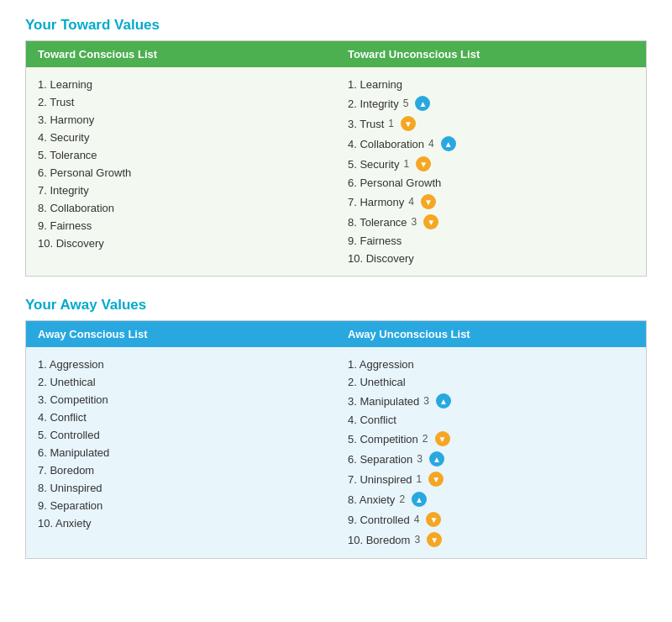 This screenshot has width=672, height=622. I want to click on toward-table-header: Toward Conscious List Toward Unconscious…, so click(336, 54).